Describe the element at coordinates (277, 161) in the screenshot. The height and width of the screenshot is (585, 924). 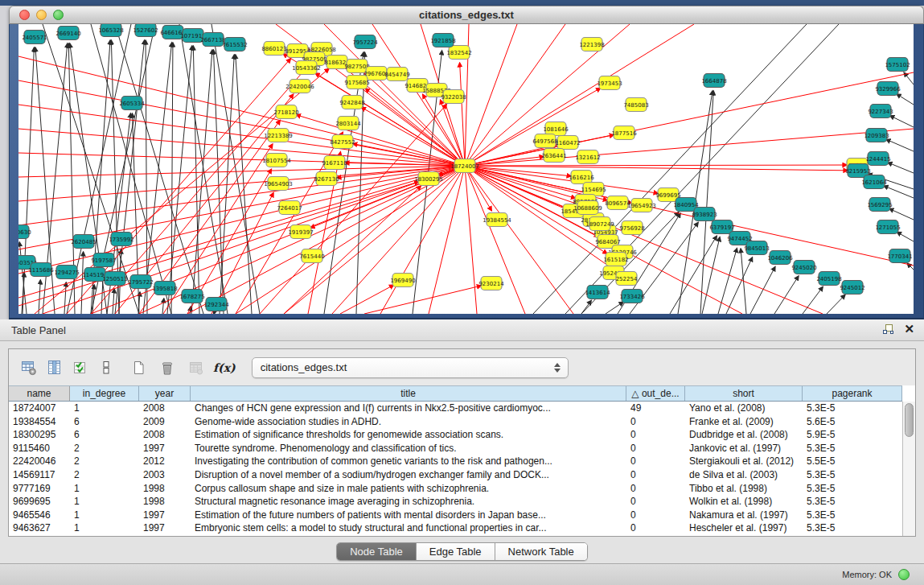
I see `network-node-selected: 18107554` at that location.